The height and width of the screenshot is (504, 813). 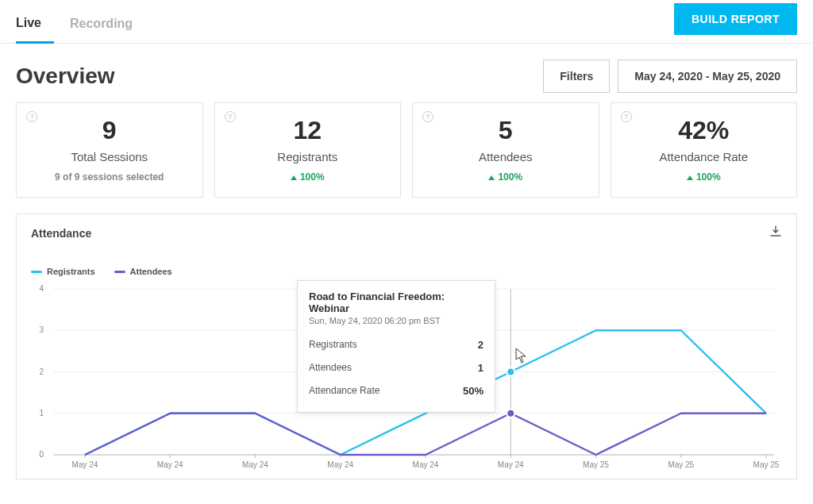 What do you see at coordinates (151, 271) in the screenshot?
I see `legend-label: Attendees` at bounding box center [151, 271].